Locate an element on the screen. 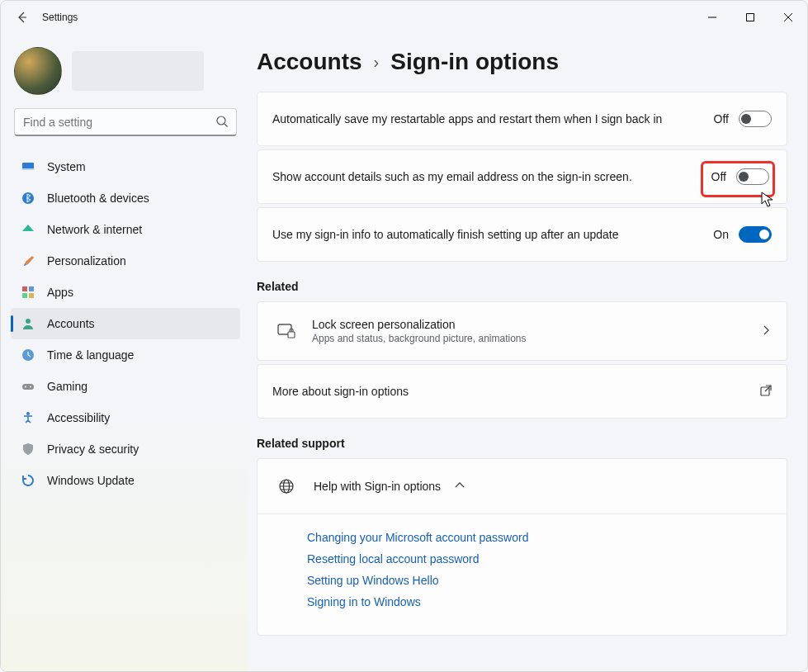 Image resolution: width=808 pixels, height=672 pixels. nav-item-system: System is located at coordinates (125, 167).